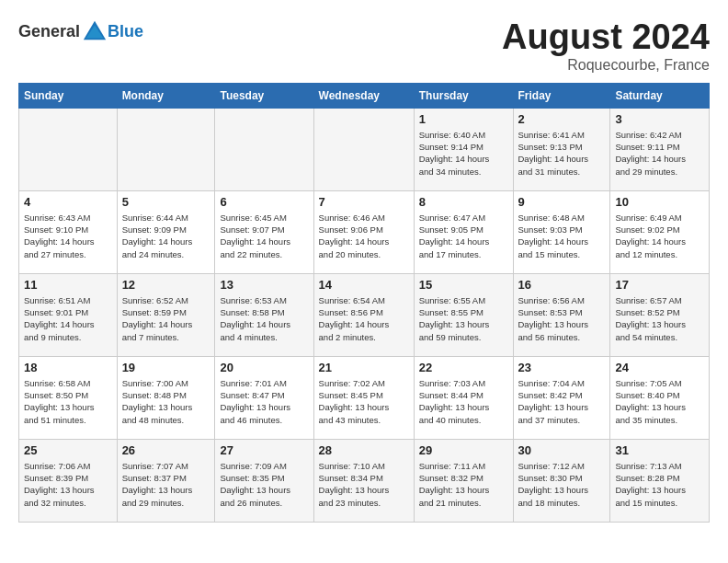 The image size is (728, 563). I want to click on day-detail: Sunrise: 7:06 AM Sunset: 8:39 PM Dayligh…, so click(68, 484).